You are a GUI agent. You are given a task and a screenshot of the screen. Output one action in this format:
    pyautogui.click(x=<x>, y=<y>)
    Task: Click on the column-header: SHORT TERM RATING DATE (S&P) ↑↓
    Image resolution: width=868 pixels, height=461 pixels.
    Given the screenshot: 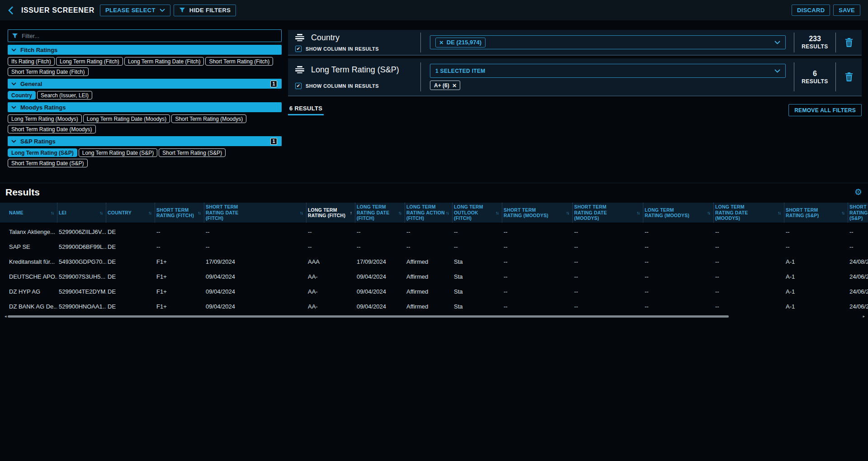 What is the action you would take?
    pyautogui.click(x=858, y=213)
    